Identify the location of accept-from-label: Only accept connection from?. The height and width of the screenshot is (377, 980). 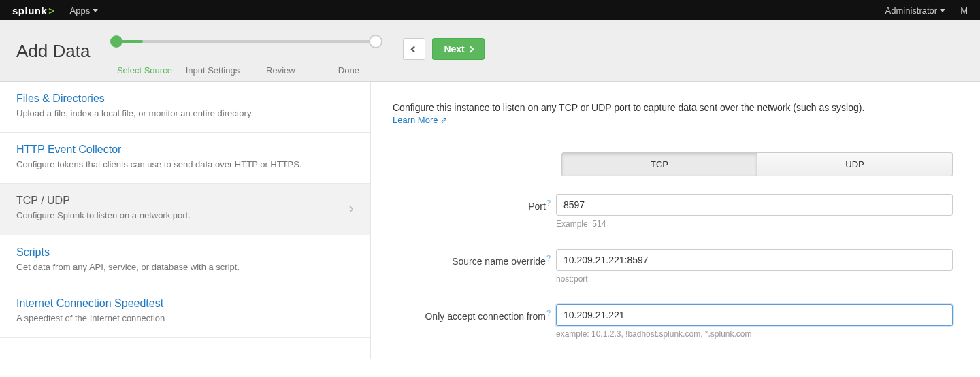
(474, 313).